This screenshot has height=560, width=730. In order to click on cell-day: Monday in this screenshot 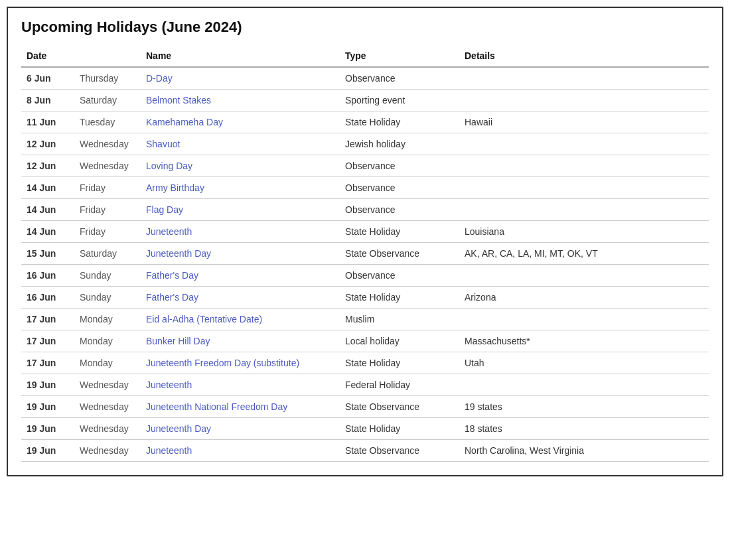, I will do `click(108, 364)`.